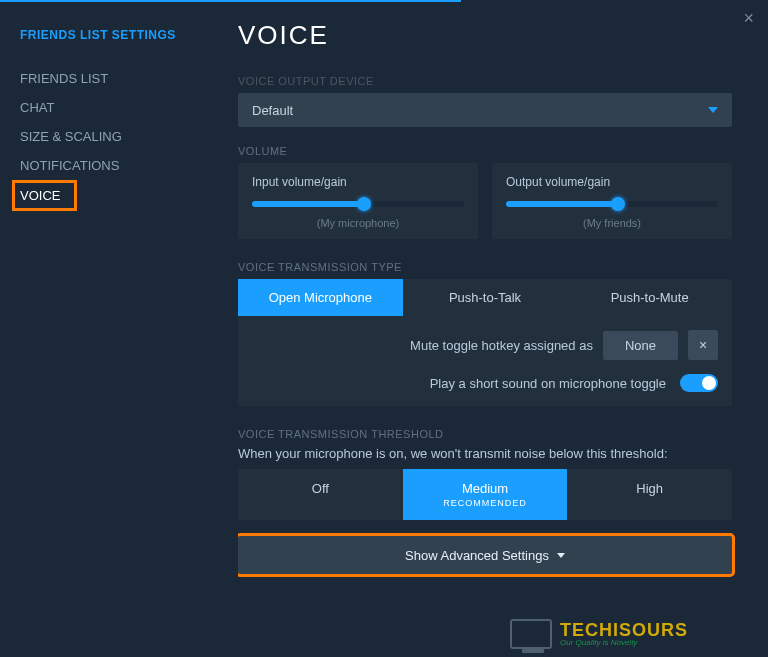 The width and height of the screenshot is (768, 657). I want to click on output-device-dropdown: Default, so click(485, 110).